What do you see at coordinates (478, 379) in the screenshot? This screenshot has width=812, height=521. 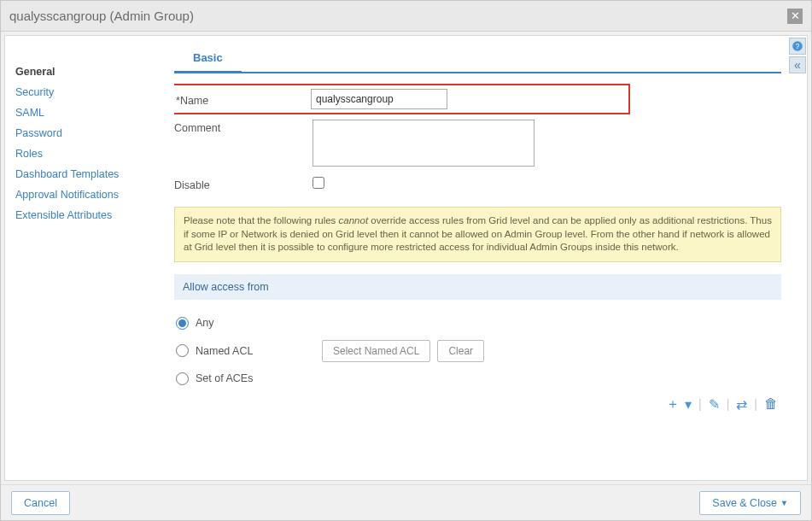 I see `radio-row-set-of-aces: Set of ACEs` at bounding box center [478, 379].